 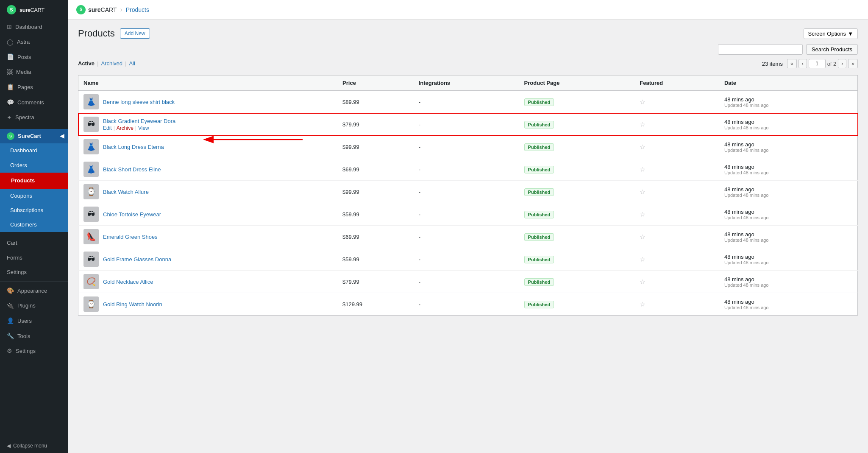 I want to click on product-name-link: Chloe Tortoise Eyewear, so click(x=132, y=215).